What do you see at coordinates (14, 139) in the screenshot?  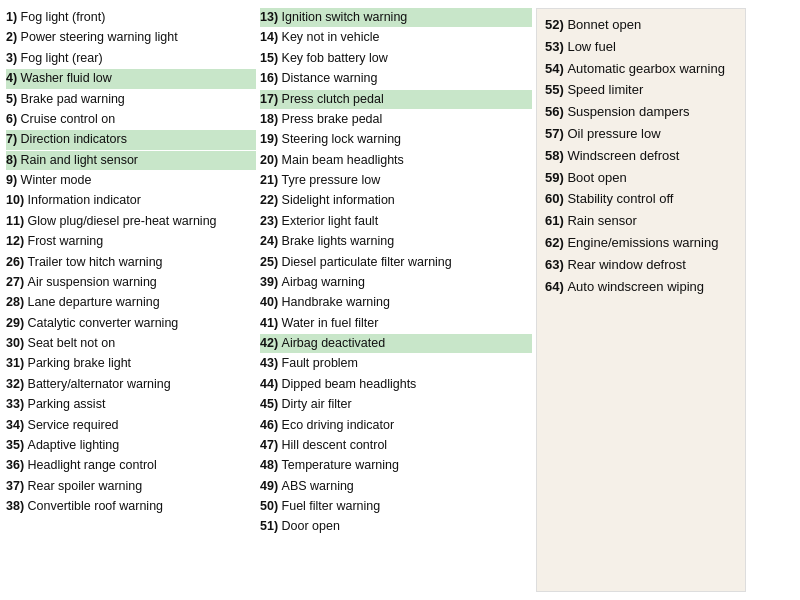 I see `item-number: 7)` at bounding box center [14, 139].